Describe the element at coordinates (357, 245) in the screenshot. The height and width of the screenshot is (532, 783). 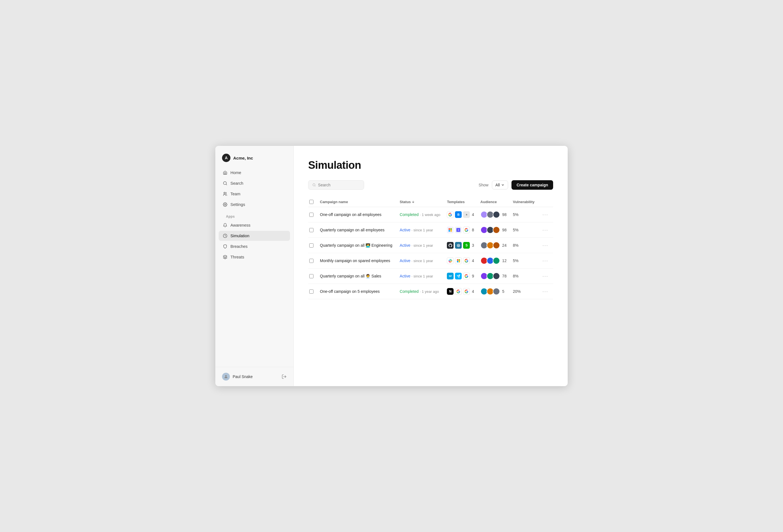
I see `campaign-name: Quarterly campaign on all 🧑‍💻 Engineerin…` at that location.